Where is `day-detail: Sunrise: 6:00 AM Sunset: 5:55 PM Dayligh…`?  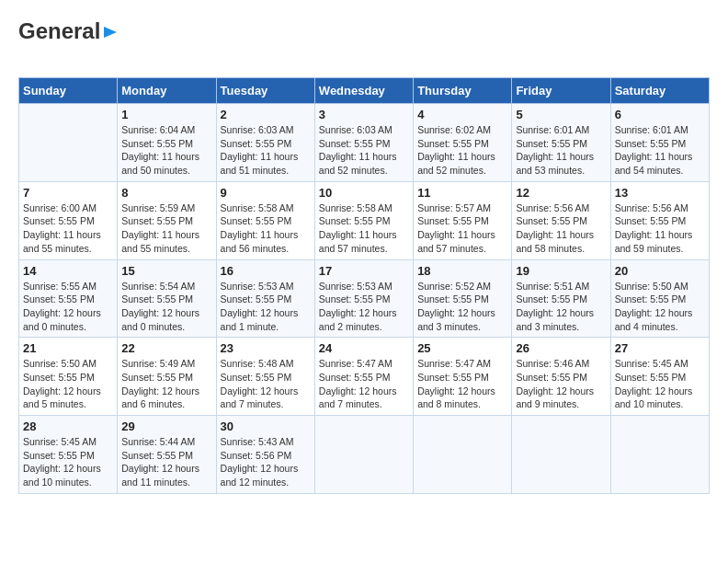 day-detail: Sunrise: 6:00 AM Sunset: 5:55 PM Dayligh… is located at coordinates (68, 228).